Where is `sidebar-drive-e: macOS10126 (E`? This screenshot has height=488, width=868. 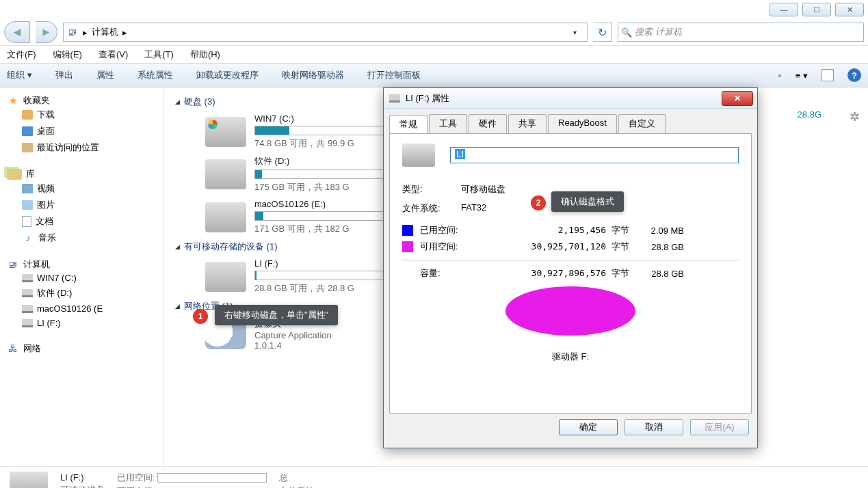
sidebar-drive-e: macOS10126 (E is located at coordinates (85, 309).